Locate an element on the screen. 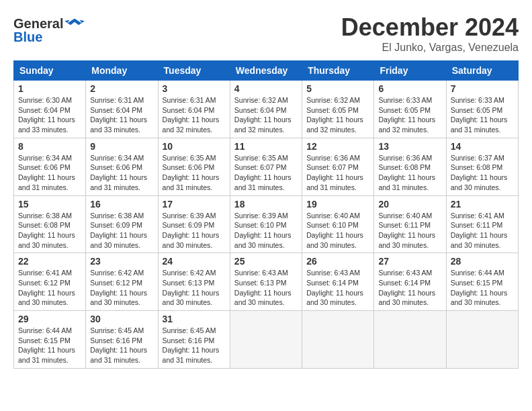 Image resolution: width=532 pixels, height=411 pixels. day-number: 16 is located at coordinates (122, 204).